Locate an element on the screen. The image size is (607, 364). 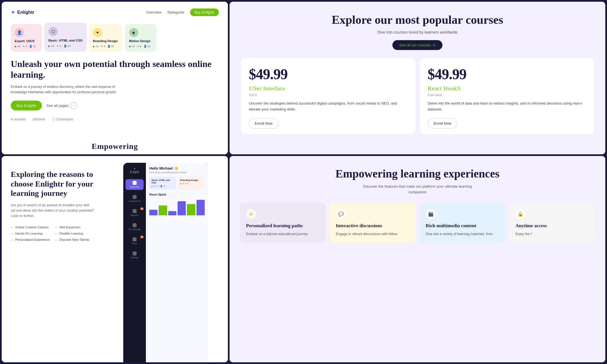
app-nav-filestorage-icon is located at coordinates (135, 225).